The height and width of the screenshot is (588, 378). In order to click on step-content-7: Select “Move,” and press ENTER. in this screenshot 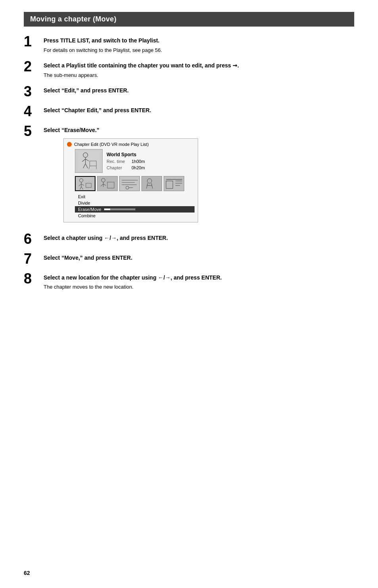, I will do `click(199, 259)`.